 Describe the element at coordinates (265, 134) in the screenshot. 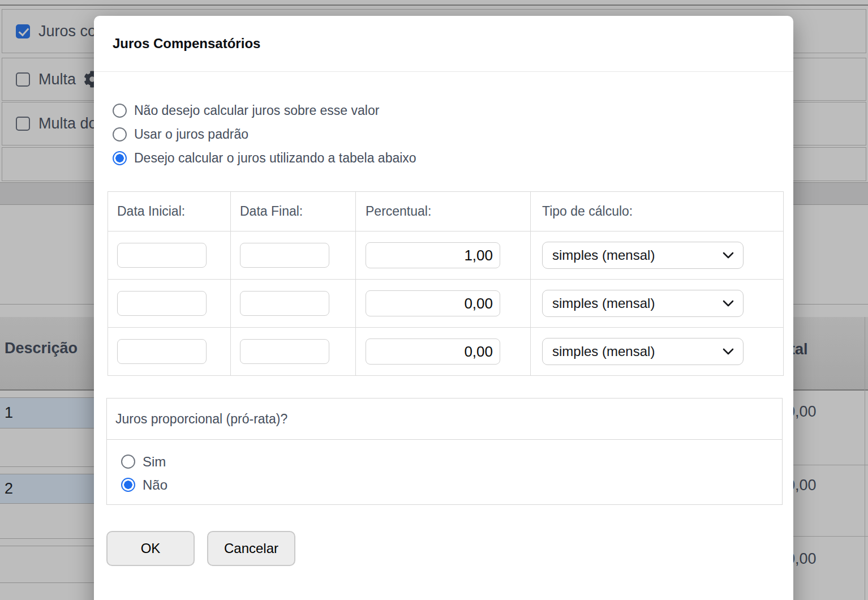

I see `radio-option-juros-padrao: Usar o juros padrão` at that location.